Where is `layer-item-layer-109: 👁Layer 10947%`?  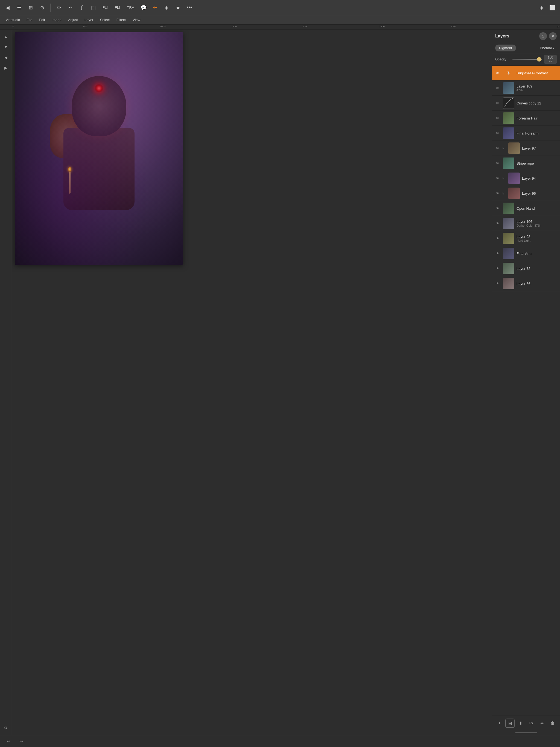 layer-item-layer-109: 👁Layer 10947% is located at coordinates (526, 88).